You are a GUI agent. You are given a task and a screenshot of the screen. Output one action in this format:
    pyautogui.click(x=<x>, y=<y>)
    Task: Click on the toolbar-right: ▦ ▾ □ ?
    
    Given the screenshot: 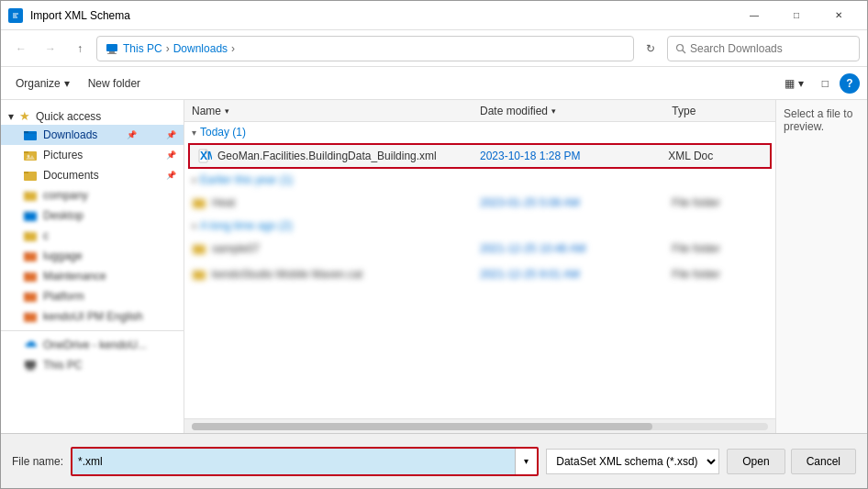 What is the action you would take?
    pyautogui.click(x=818, y=83)
    